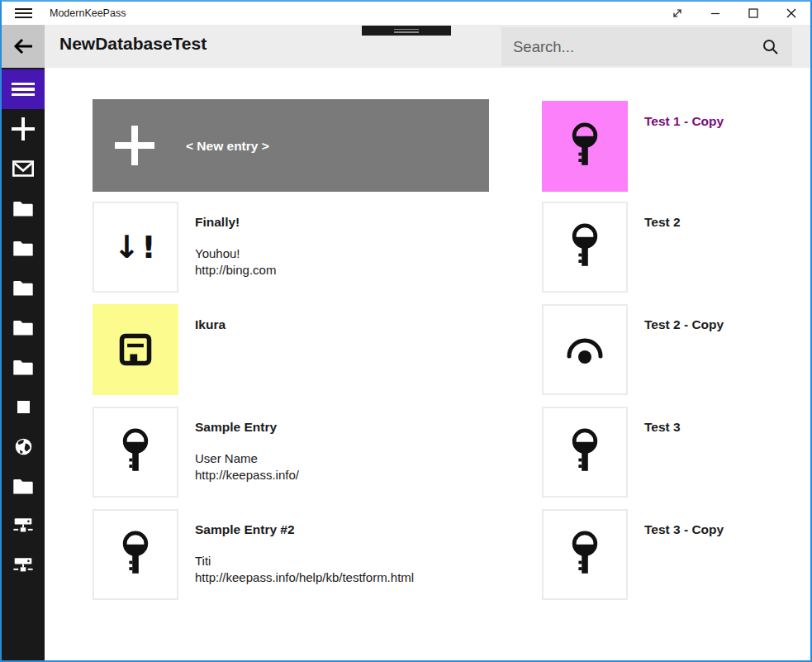 This screenshot has height=662, width=812. What do you see at coordinates (360, 325) in the screenshot?
I see `entry-title: Ikura` at bounding box center [360, 325].